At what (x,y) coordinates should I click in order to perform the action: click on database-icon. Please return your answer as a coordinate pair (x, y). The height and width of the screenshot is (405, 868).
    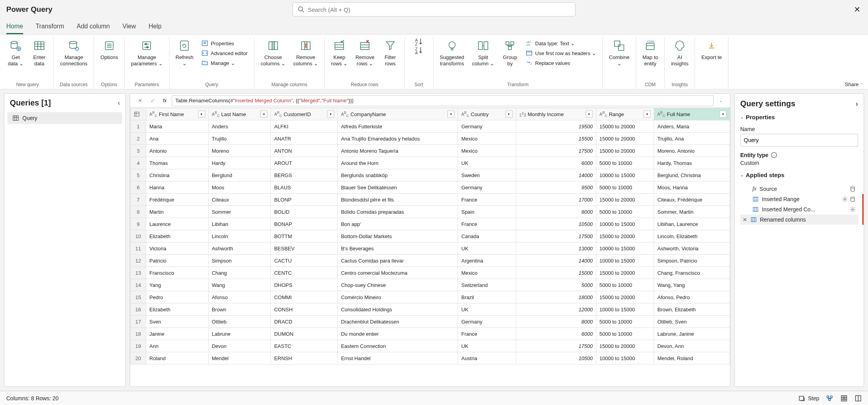
    Looking at the image, I should click on (853, 189).